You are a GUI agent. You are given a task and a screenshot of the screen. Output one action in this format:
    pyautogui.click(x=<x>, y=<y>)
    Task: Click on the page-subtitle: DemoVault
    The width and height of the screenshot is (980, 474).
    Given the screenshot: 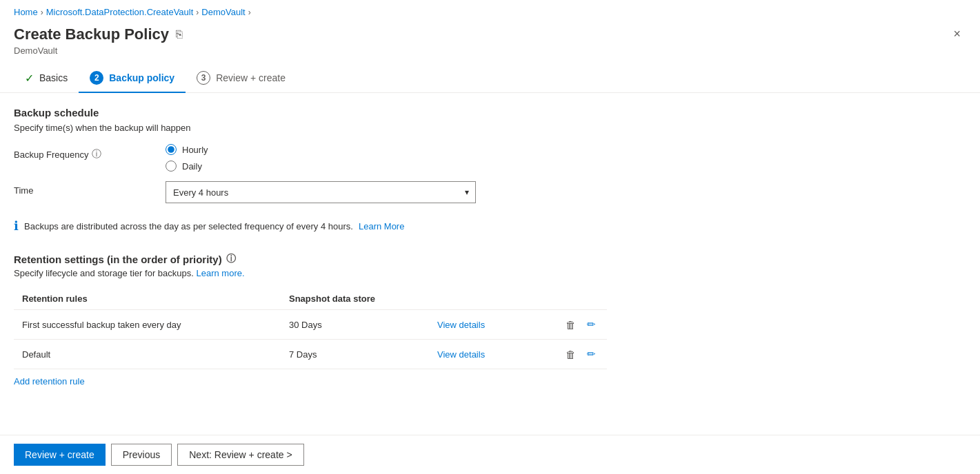 What is the action you would take?
    pyautogui.click(x=490, y=55)
    